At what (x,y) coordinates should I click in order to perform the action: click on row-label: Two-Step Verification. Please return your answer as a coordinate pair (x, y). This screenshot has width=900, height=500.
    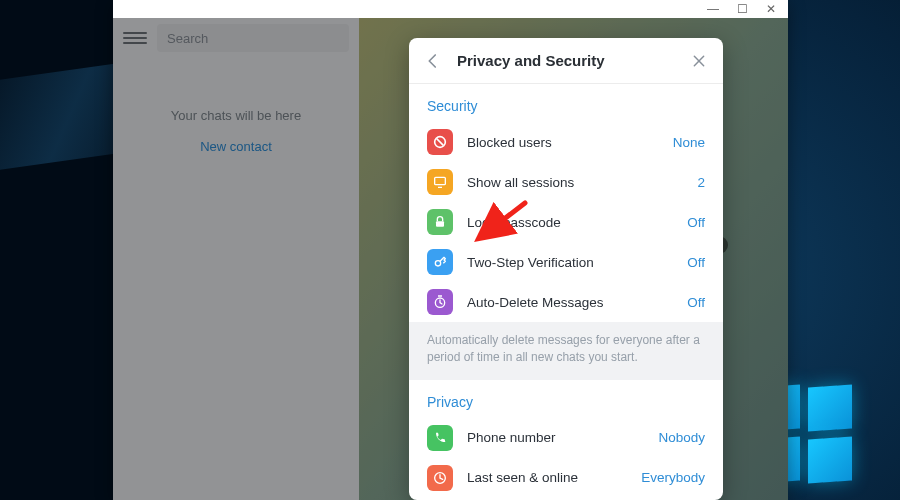
    Looking at the image, I should click on (570, 262).